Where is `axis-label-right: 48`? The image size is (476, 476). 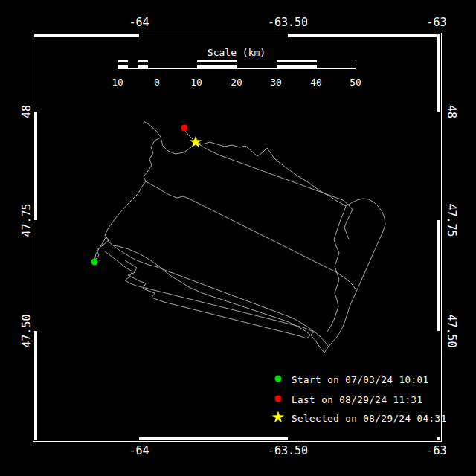 axis-label-right: 48 is located at coordinates (451, 112).